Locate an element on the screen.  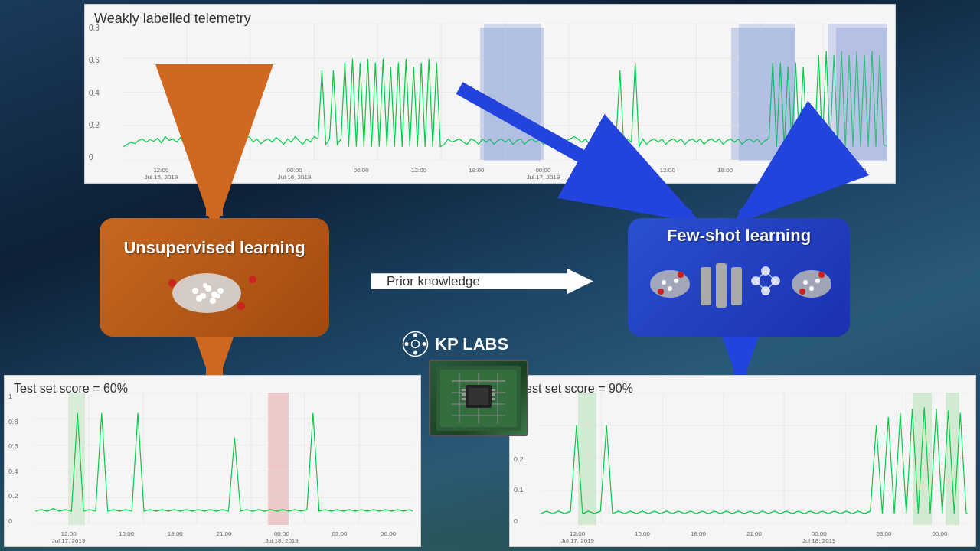
cluster-visual is located at coordinates (214, 291).